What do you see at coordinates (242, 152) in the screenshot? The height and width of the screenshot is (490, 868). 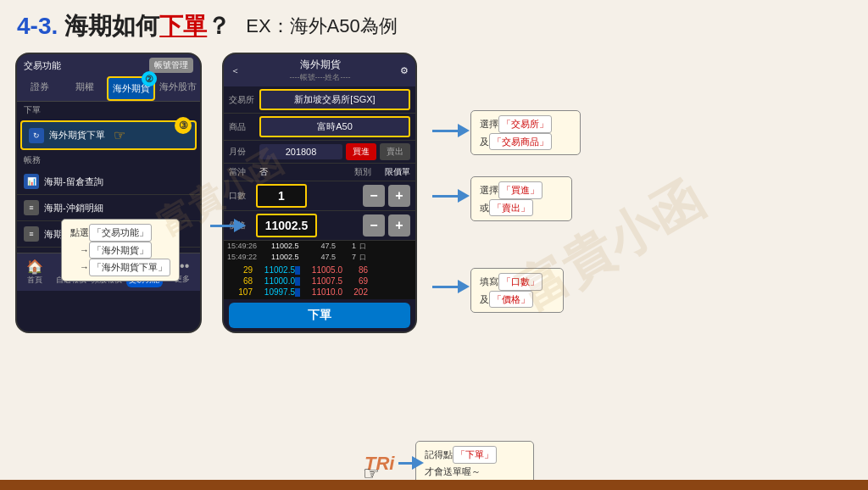 I see `month-label: 月份` at bounding box center [242, 152].